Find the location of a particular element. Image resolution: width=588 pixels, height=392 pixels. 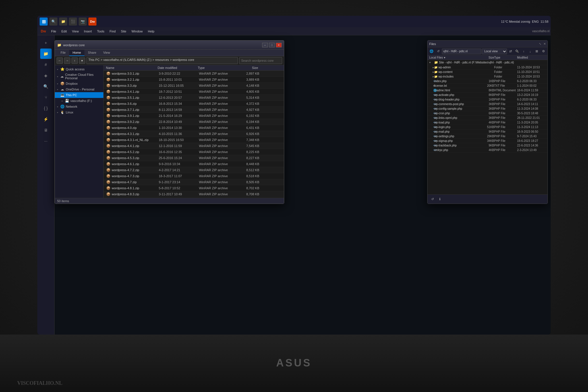

table-row: 📦 wordpress-3.0.1.zip 3-9-2010 22:22 Win… is located at coordinates (194, 74).